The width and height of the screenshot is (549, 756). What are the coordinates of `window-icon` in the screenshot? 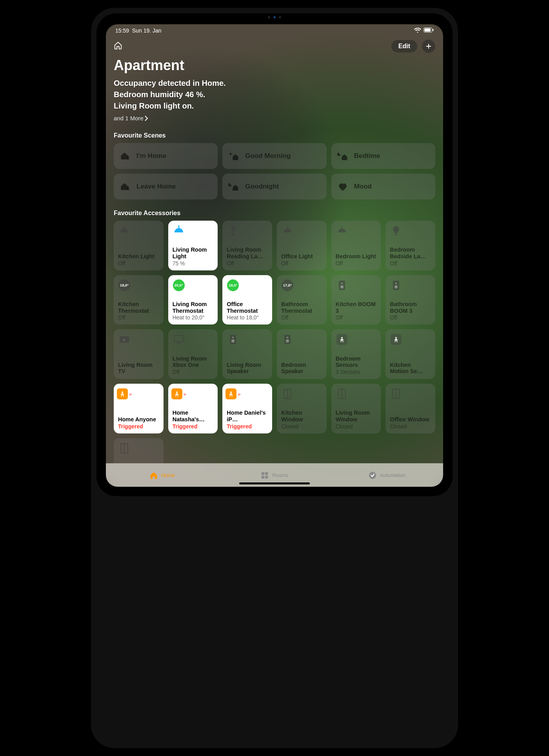 It's located at (342, 394).